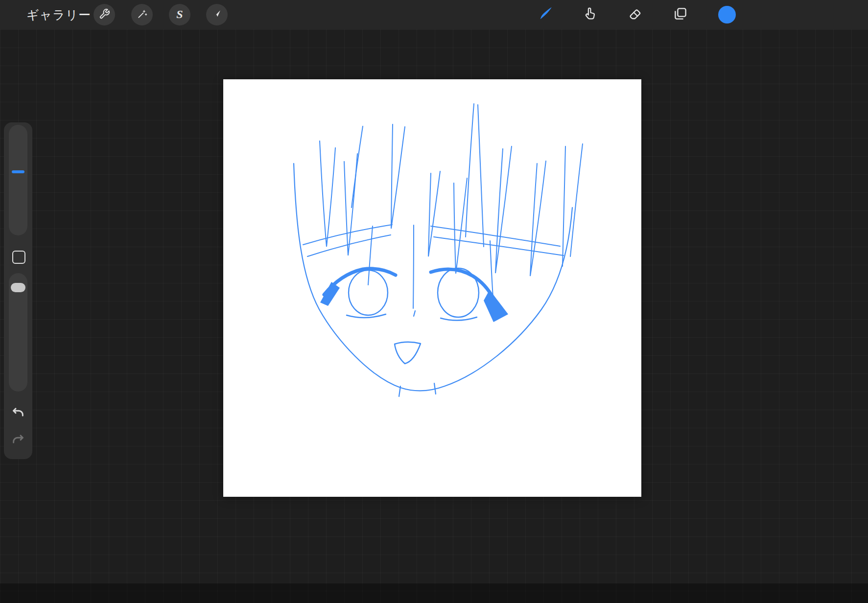  Describe the element at coordinates (18, 172) in the screenshot. I see `brush-size-handle` at that location.